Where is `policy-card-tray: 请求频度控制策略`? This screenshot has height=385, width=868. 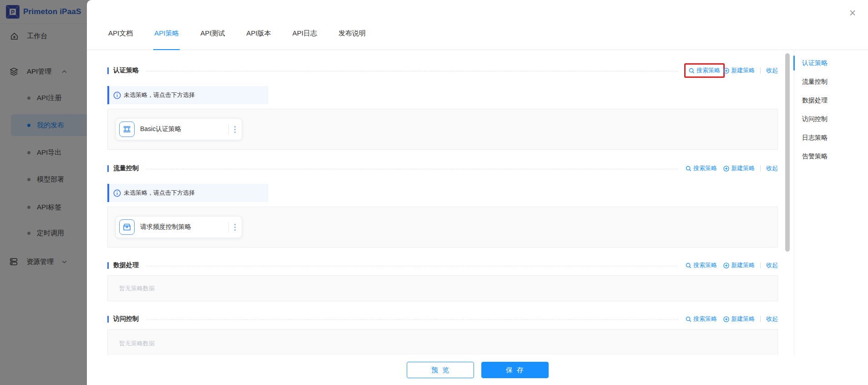 policy-card-tray: 请求频度控制策略 is located at coordinates (443, 227).